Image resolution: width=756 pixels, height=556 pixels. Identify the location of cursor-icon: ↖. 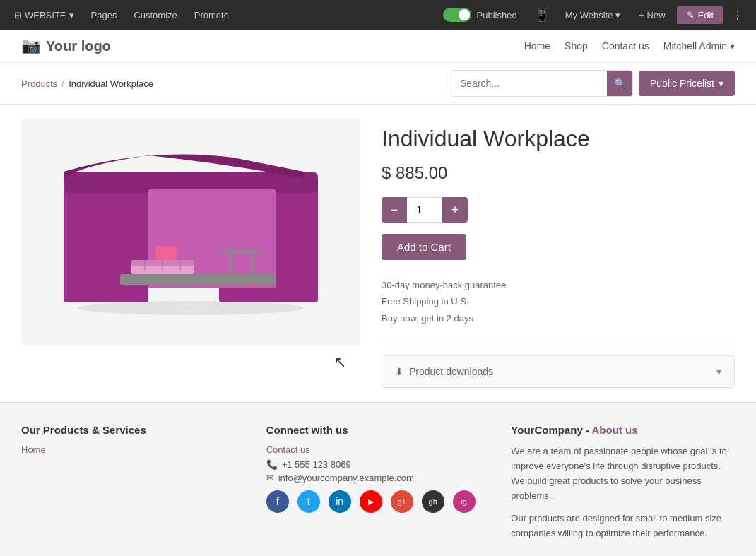
(340, 362).